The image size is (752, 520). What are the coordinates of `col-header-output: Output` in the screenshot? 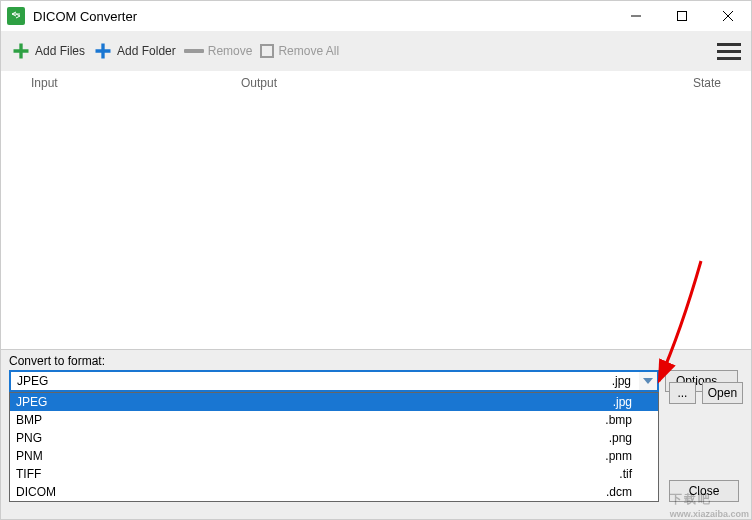 It's located at (451, 83).